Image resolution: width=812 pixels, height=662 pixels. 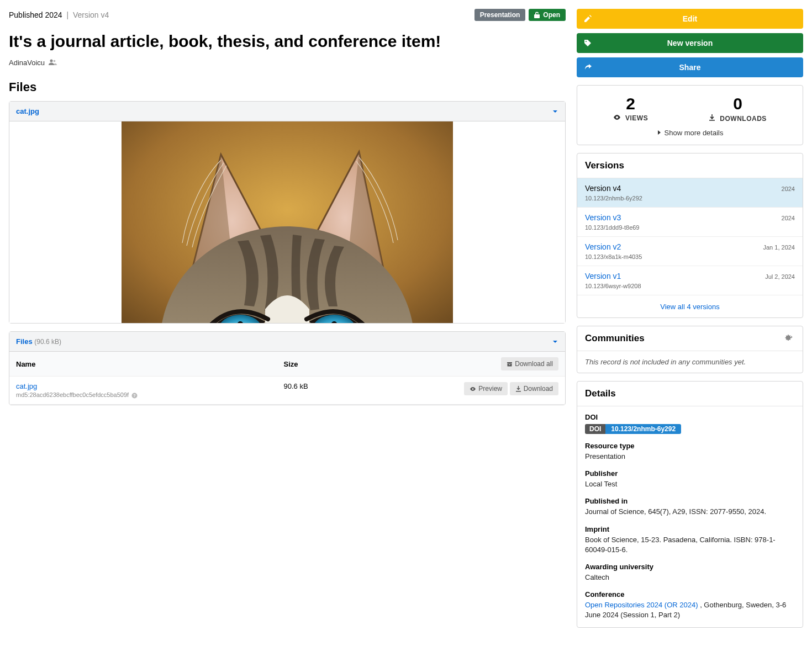 I want to click on version-item: Version v1Jul 2, 202410.123/6wsyr-w9208, so click(x=690, y=280).